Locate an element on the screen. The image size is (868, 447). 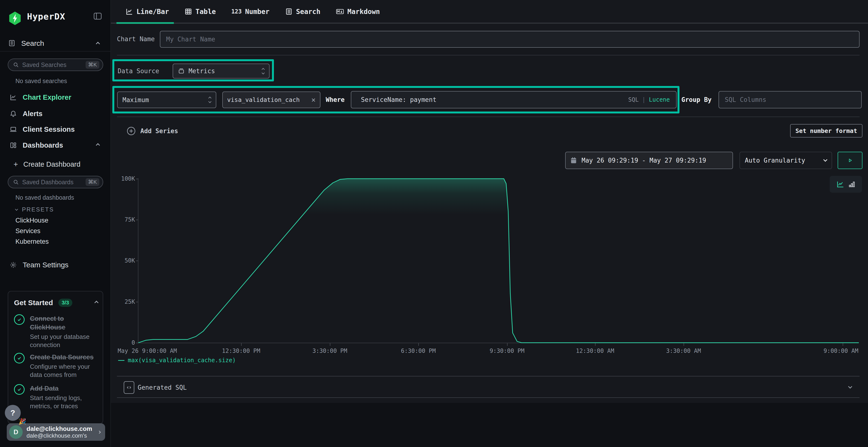
sidebar-item-label: Dashboards is located at coordinates (43, 145).